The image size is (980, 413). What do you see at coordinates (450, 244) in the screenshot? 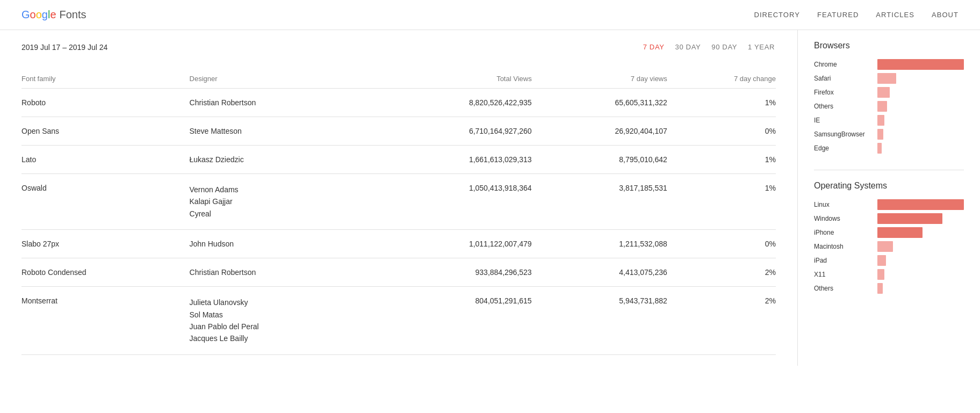
I see `total-views: 1,011,122,007,479` at bounding box center [450, 244].